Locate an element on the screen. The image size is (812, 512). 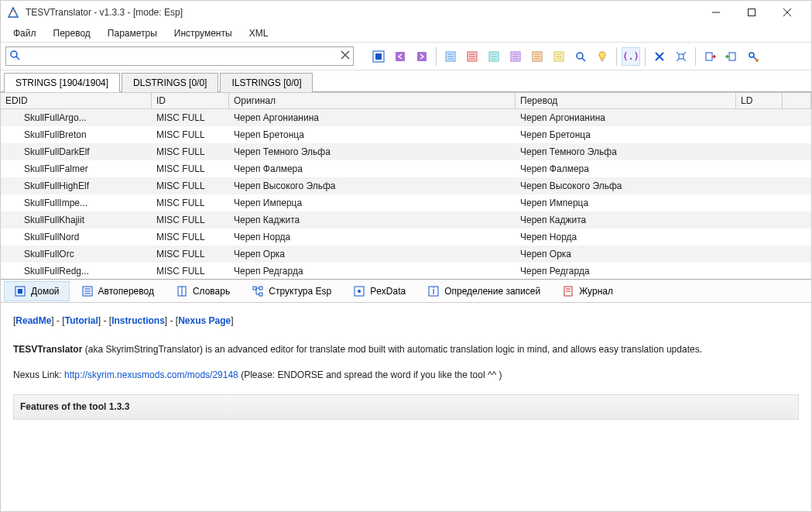
search-input is located at coordinates (180, 57).